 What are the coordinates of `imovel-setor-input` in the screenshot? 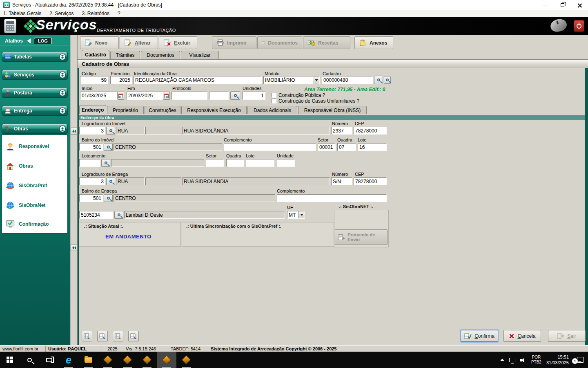 It's located at (327, 147).